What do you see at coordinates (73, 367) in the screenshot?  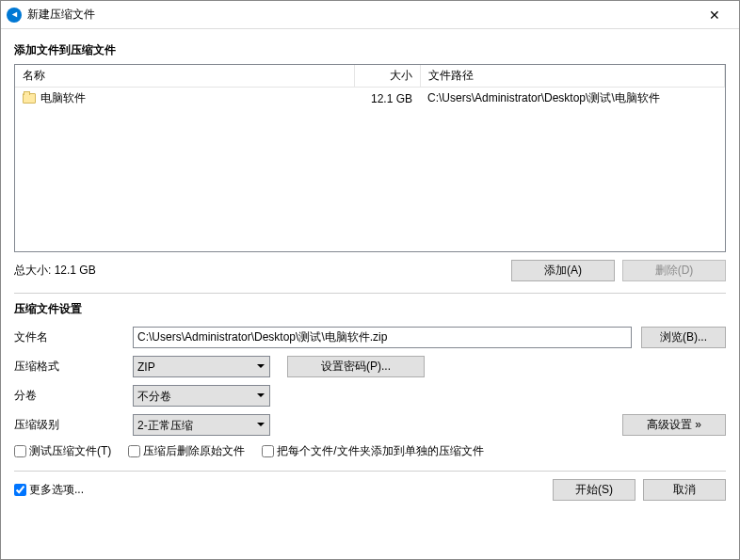 I see `format-label: 压缩格式` at bounding box center [73, 367].